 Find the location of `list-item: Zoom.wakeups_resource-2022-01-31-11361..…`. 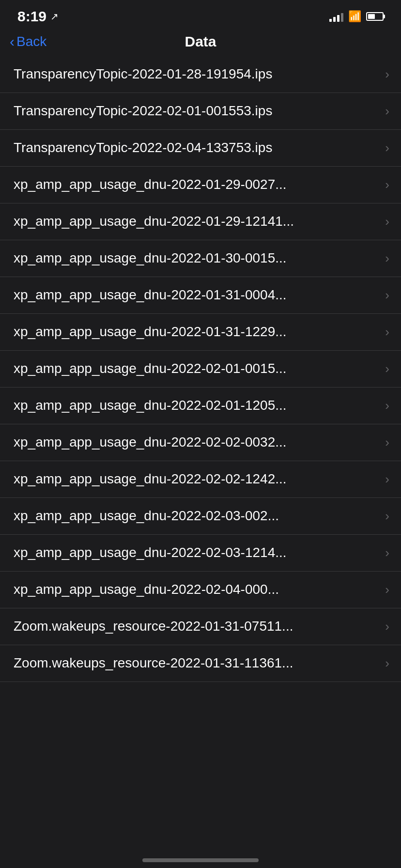

list-item: Zoom.wakeups_resource-2022-01-31-11361..… is located at coordinates (200, 664).